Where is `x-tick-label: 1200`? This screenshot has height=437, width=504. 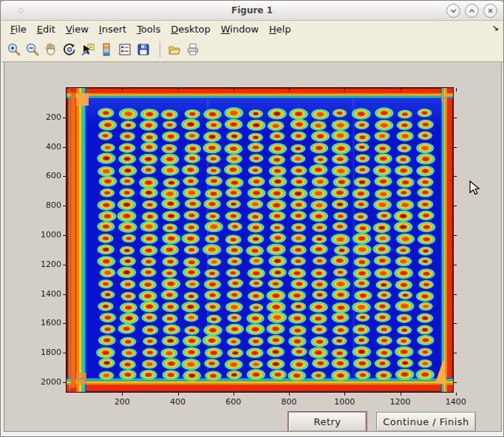 x-tick-label: 1200 is located at coordinates (401, 402).